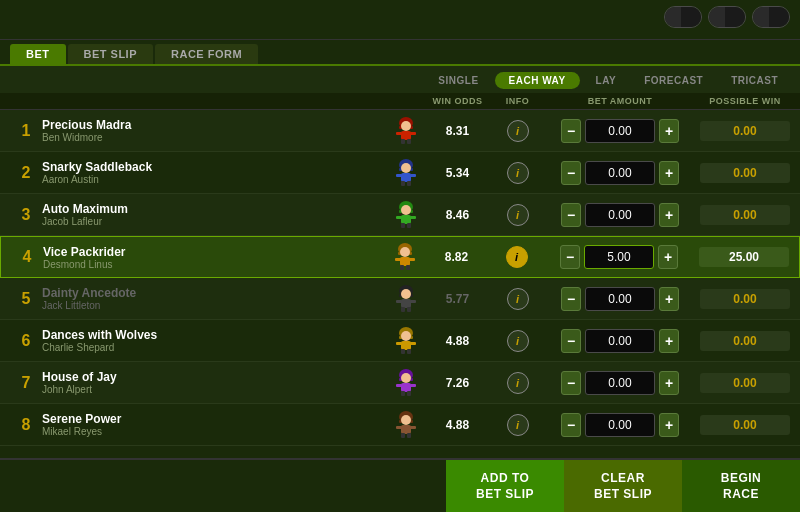  What do you see at coordinates (111, 54) in the screenshot?
I see `tab-bet-slip: BET SLIP` at bounding box center [111, 54].